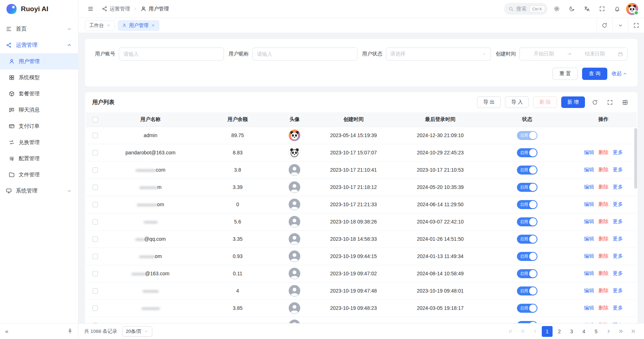 The image size is (644, 339). Describe the element at coordinates (438, 54) in the screenshot. I see `user-status-select: 请选择` at that location.